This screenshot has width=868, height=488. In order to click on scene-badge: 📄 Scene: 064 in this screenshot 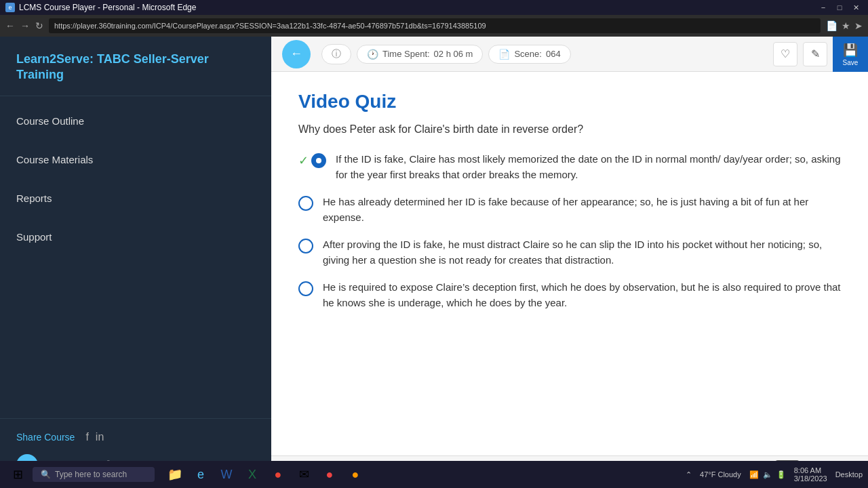, I will do `click(529, 54)`.